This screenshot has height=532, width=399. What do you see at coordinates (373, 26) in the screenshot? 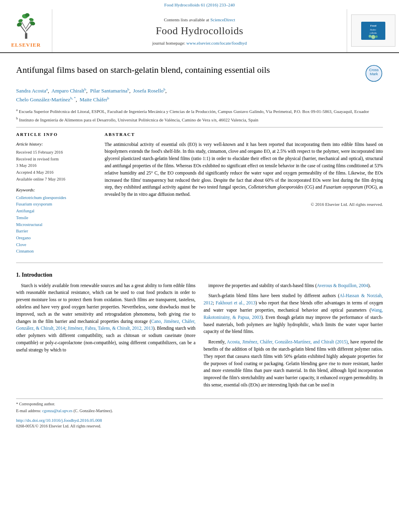
I see `svg-text: Food` at bounding box center [373, 26].